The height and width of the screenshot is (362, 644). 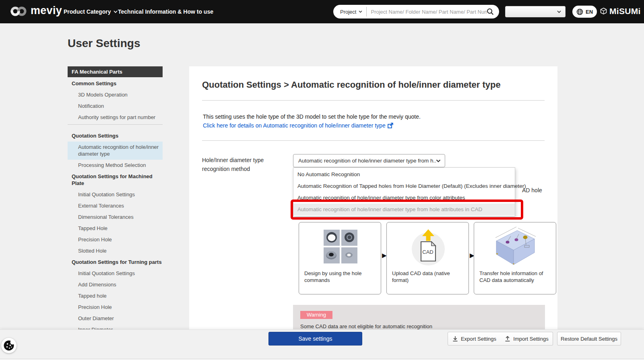 I want to click on section-title: Quotation Settings > Automatic recogniti…, so click(x=351, y=85).